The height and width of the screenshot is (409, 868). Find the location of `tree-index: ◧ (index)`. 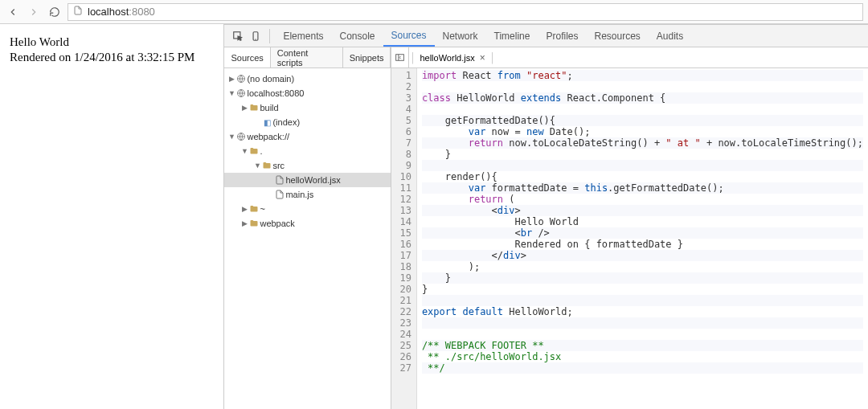

tree-index: ◧ (index) is located at coordinates (307, 122).